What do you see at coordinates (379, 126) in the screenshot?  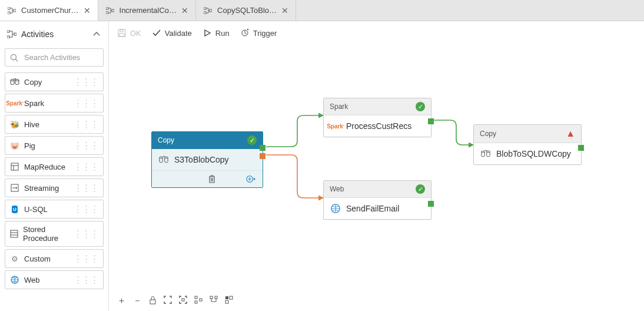 I see `node-title: ProcessCustRecs` at bounding box center [379, 126].